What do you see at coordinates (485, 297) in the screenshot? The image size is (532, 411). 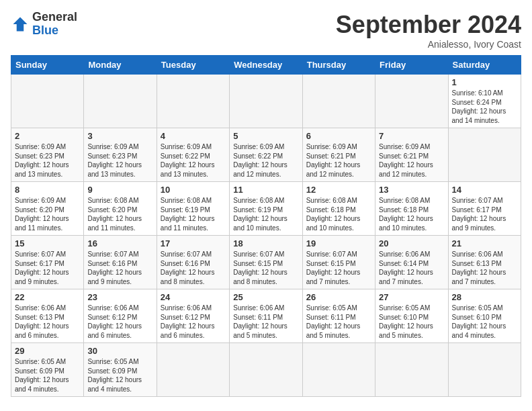 I see `day-number: 28` at bounding box center [485, 297].